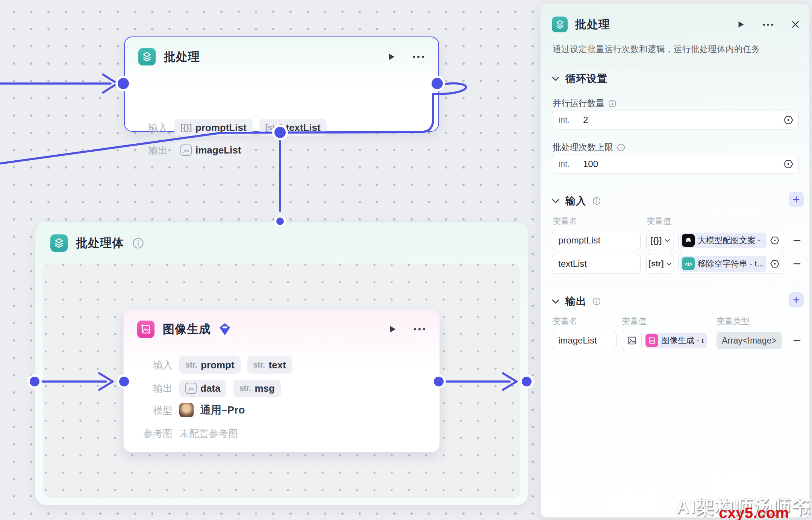 Image resolution: width=812 pixels, height=520 pixels. What do you see at coordinates (731, 240) in the screenshot?
I see `input-value-ref: 大模型配图文案 - (` at bounding box center [731, 240].